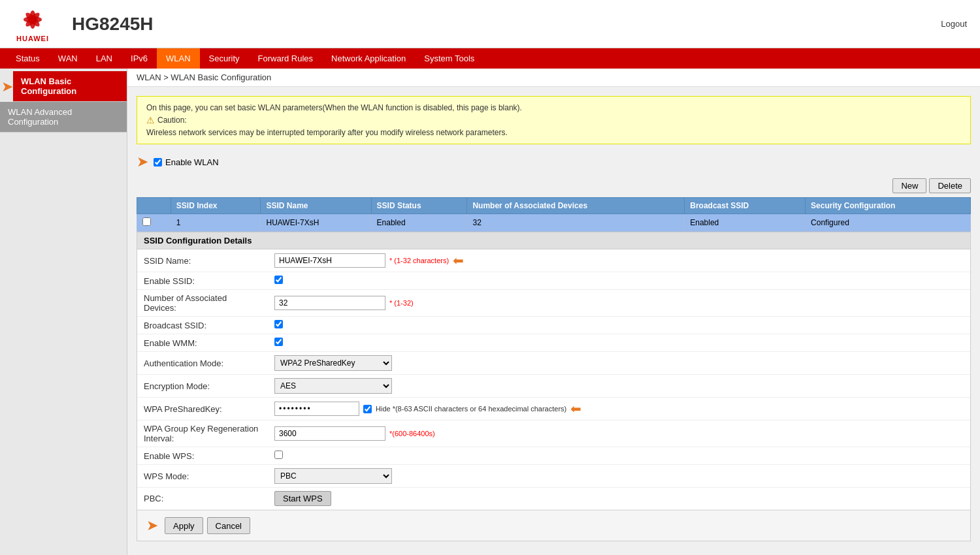 The height and width of the screenshot is (555, 980). What do you see at coordinates (203, 409) in the screenshot?
I see `field-presharedkey-label: WPA PreSharedKey:` at bounding box center [203, 409].